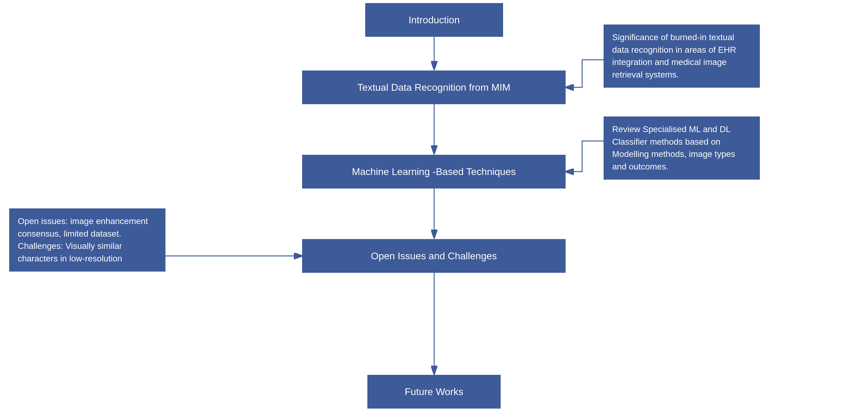 The height and width of the screenshot is (415, 868). Describe the element at coordinates (434, 88) in the screenshot. I see `textual-data-label: Textual Data Recognition from MIM` at that location.